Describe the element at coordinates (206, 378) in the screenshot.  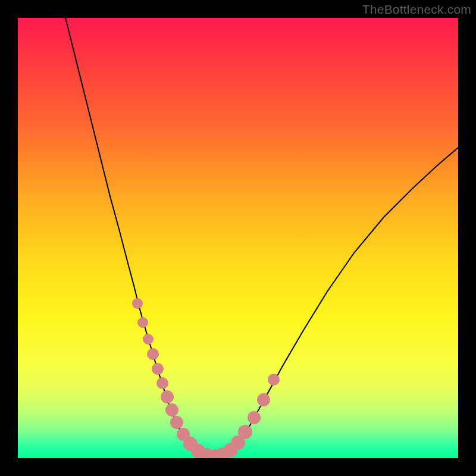
I see `marker-dots` at that location.